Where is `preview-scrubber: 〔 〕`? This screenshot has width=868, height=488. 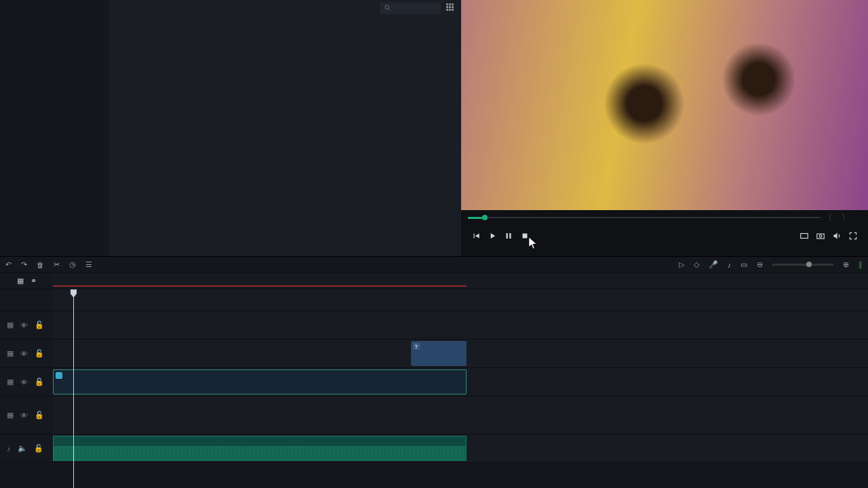 preview-scrubber: 〔 〕 is located at coordinates (665, 218).